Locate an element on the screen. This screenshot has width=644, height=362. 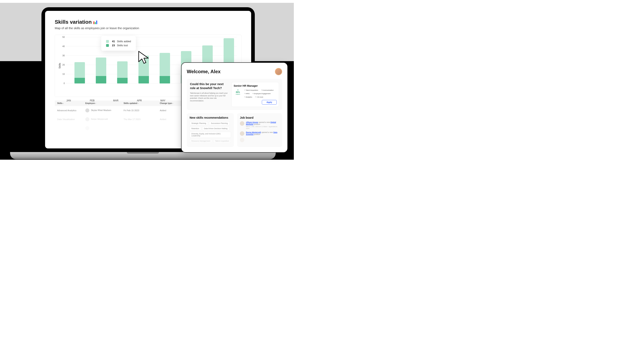
role-tag: ⠿Communication is located at coordinates (268, 90).